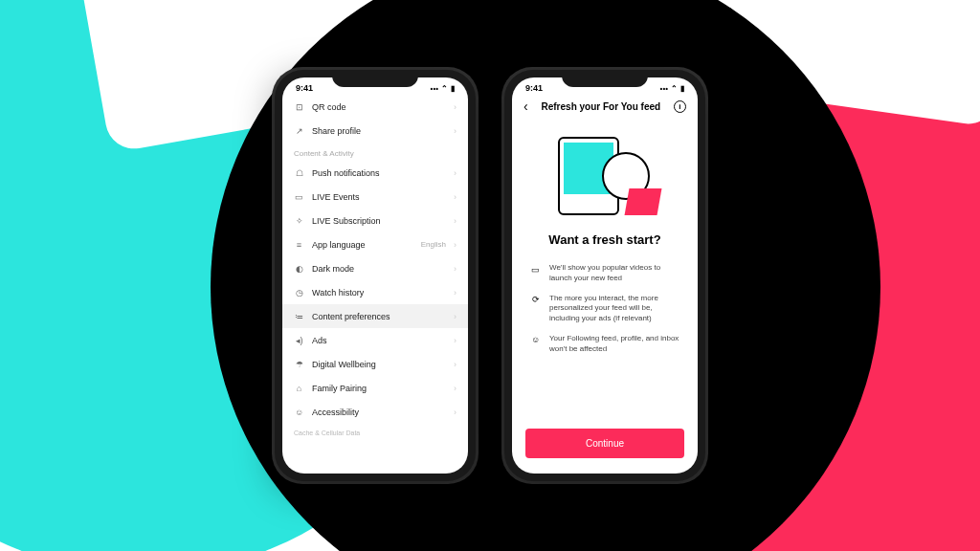 The image size is (980, 551). What do you see at coordinates (614, 344) in the screenshot?
I see `bullet-text: Your Following feed, profile, and inbox …` at bounding box center [614, 344].